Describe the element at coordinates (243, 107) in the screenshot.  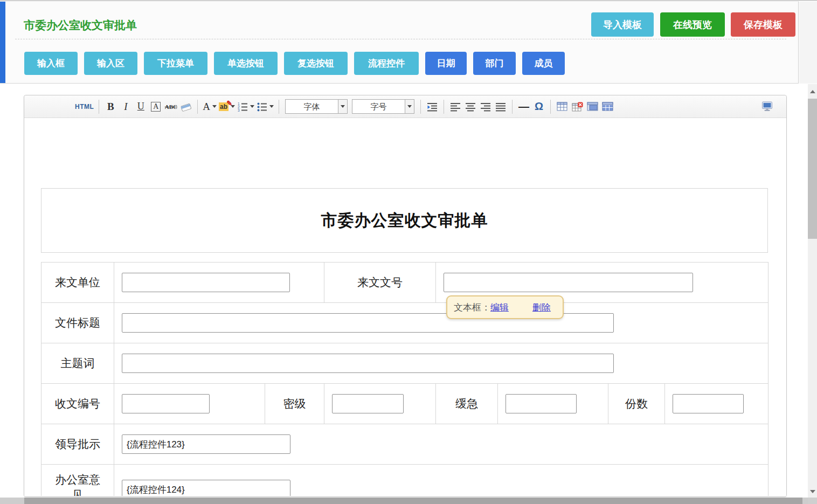
I see `ordered-list-icon: 1 2 3` at that location.